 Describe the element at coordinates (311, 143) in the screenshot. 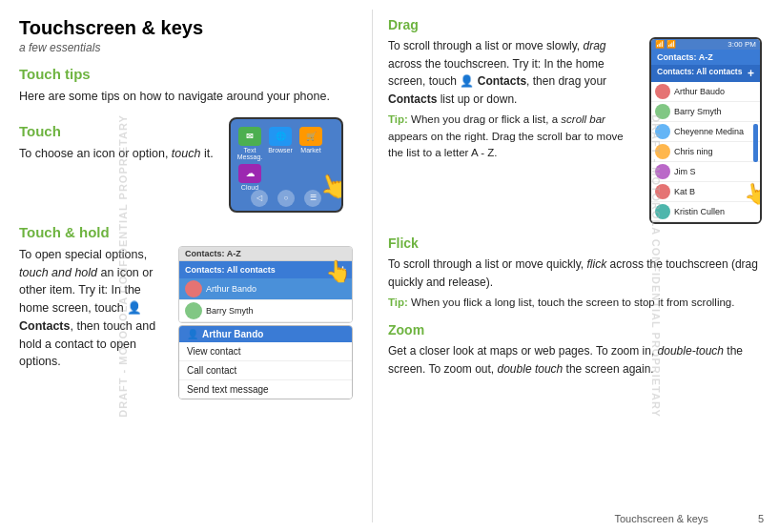

I see `phone-icon-market: 🛒 Market` at that location.